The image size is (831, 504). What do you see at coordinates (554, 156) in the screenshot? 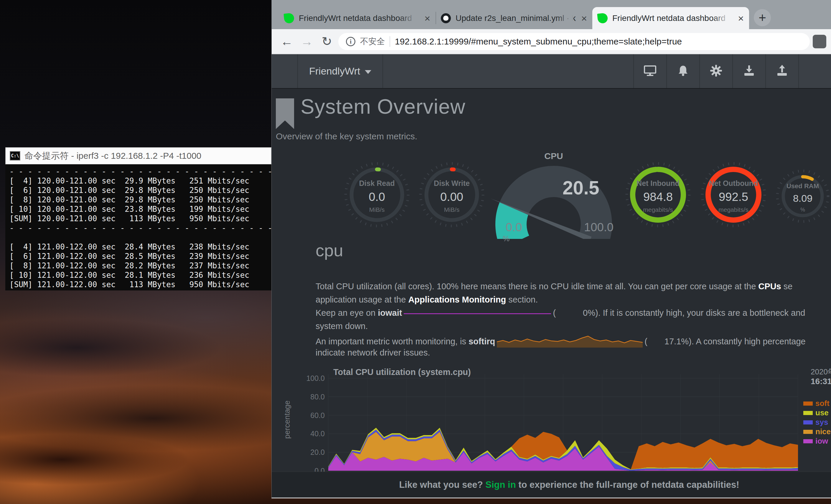
I see `gauge-label: CPU` at bounding box center [554, 156].